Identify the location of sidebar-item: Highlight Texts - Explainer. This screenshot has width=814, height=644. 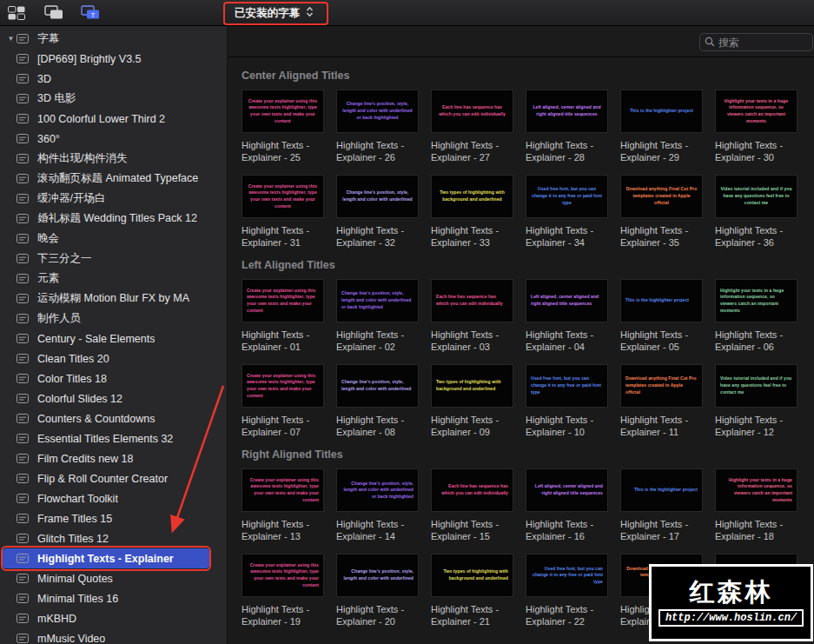
(106, 558).